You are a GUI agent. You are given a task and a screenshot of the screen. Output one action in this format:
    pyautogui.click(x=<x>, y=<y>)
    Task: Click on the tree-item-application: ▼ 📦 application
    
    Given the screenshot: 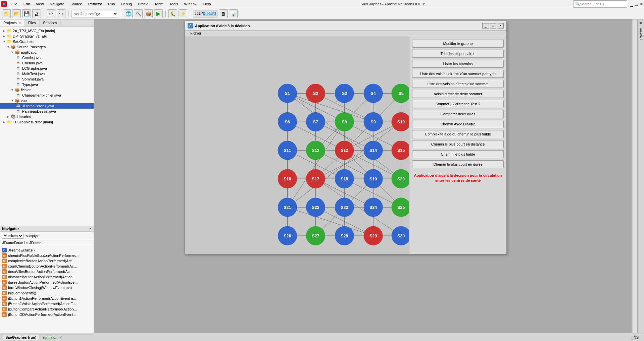 What is the action you would take?
    pyautogui.click(x=47, y=52)
    